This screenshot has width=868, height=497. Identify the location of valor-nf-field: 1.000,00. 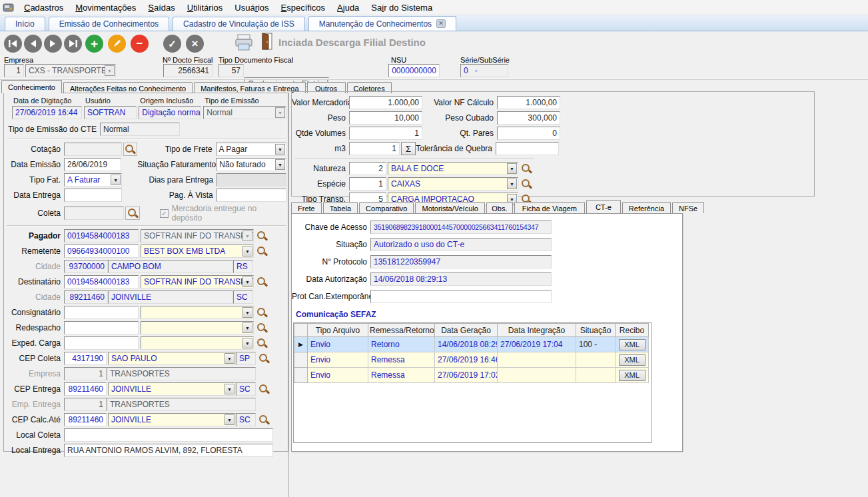
(529, 103).